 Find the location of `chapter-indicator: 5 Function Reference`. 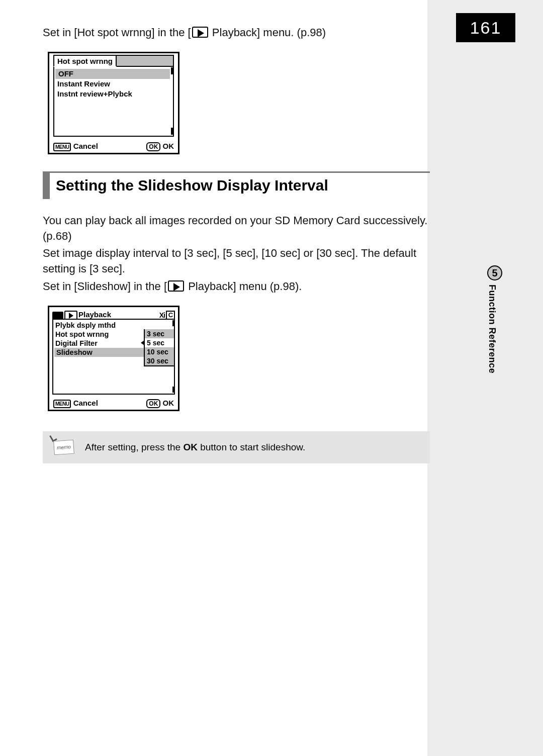

chapter-indicator: 5 Function Reference is located at coordinates (495, 320).